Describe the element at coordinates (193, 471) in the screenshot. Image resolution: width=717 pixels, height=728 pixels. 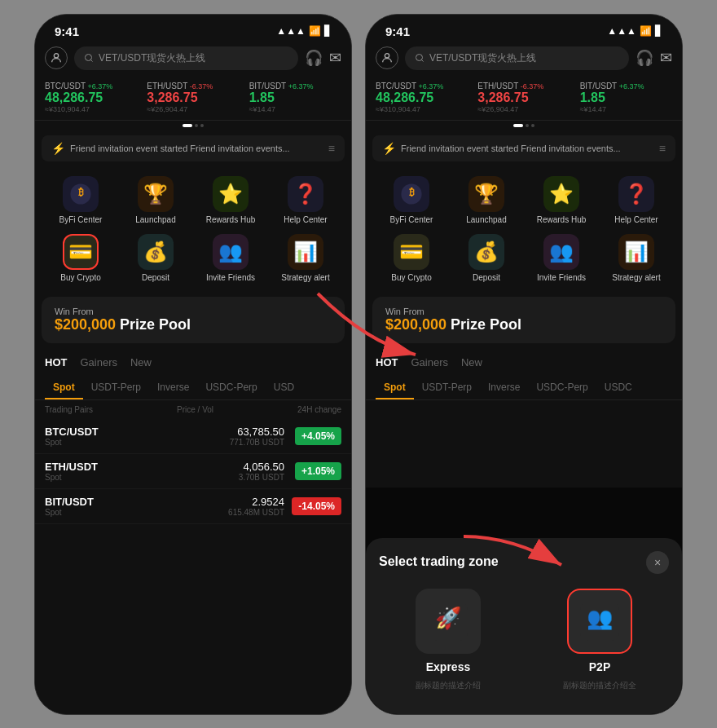
I see `table-row-eth-left: ETH/USDT Spot 4,056.50 3.70B USDT +1.05%` at that location.